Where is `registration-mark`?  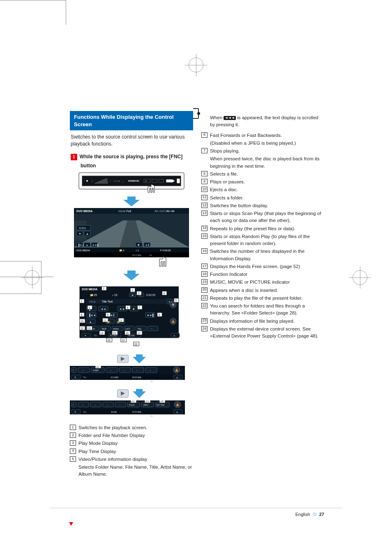
registration-mark is located at coordinates (196, 65).